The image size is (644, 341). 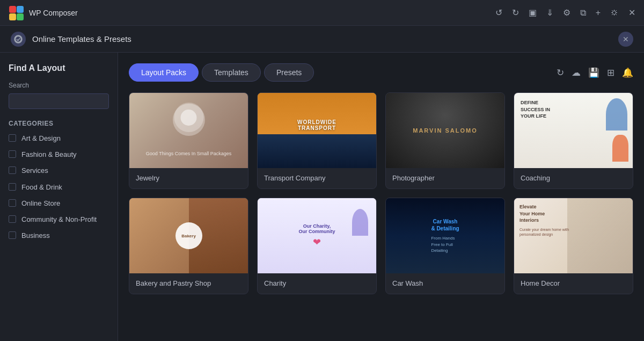 What do you see at coordinates (12, 170) in the screenshot?
I see `category-checkbox-services` at bounding box center [12, 170].